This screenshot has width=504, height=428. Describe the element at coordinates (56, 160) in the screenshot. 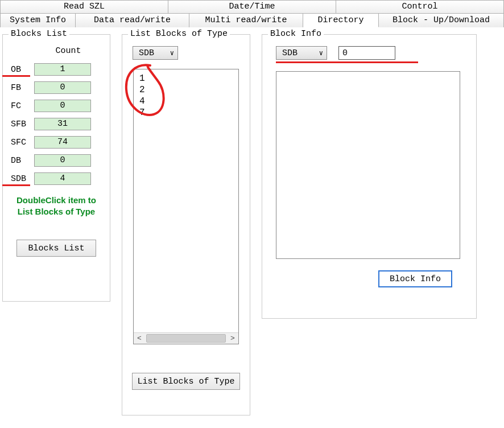

I see `blocks-row-db: DB 0` at that location.